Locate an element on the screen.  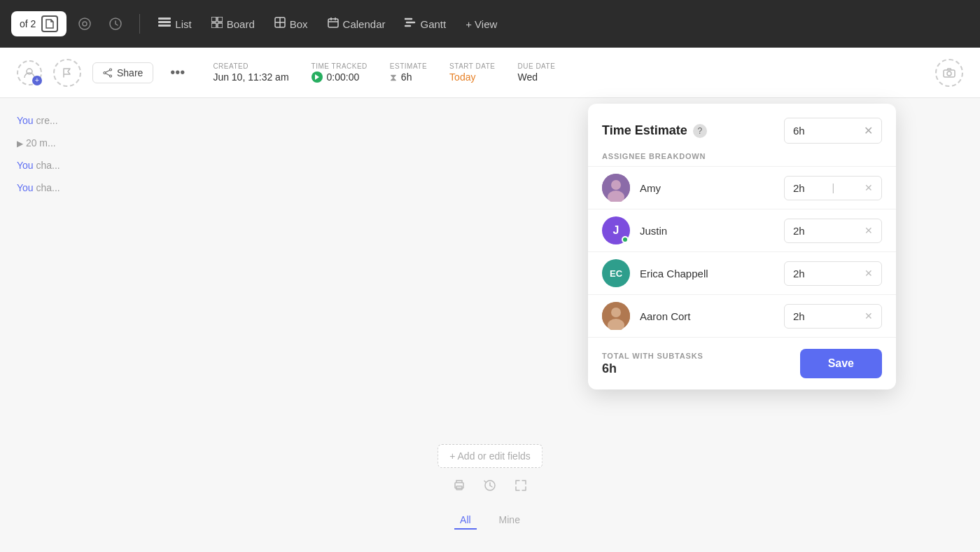
amy-time-input: 2h | ✕ is located at coordinates (833, 188).